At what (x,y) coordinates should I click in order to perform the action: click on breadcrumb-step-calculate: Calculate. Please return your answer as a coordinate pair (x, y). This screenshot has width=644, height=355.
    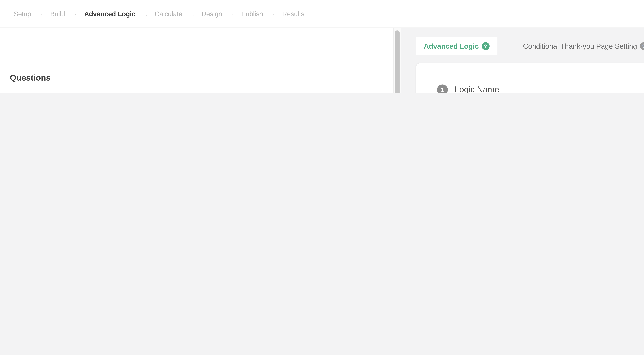
    Looking at the image, I should click on (168, 14).